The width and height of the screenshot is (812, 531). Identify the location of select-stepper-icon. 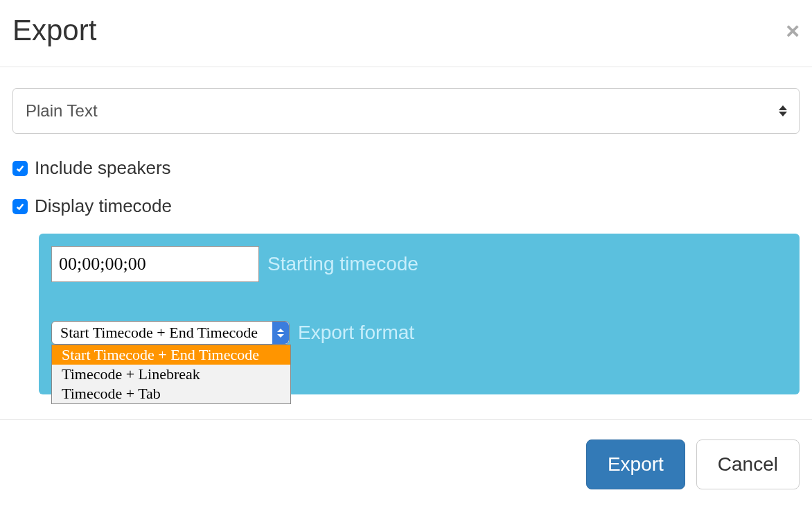
(281, 333).